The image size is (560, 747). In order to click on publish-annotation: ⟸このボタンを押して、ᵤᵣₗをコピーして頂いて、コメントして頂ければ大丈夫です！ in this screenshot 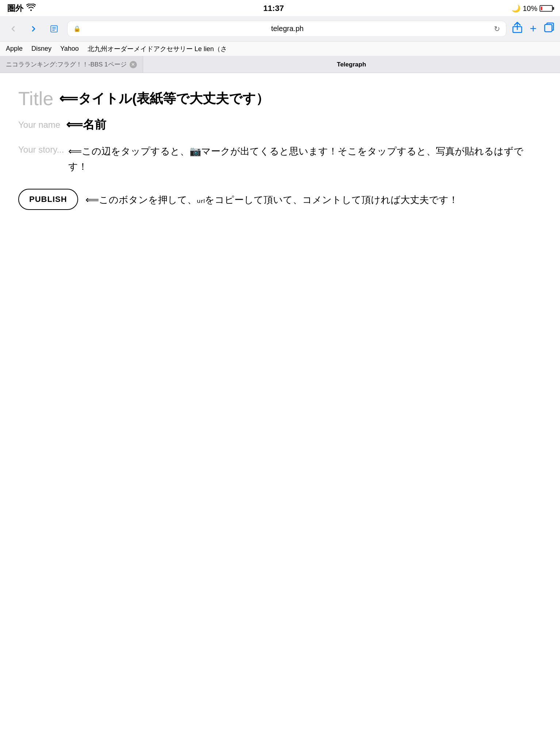, I will do `click(272, 198)`.